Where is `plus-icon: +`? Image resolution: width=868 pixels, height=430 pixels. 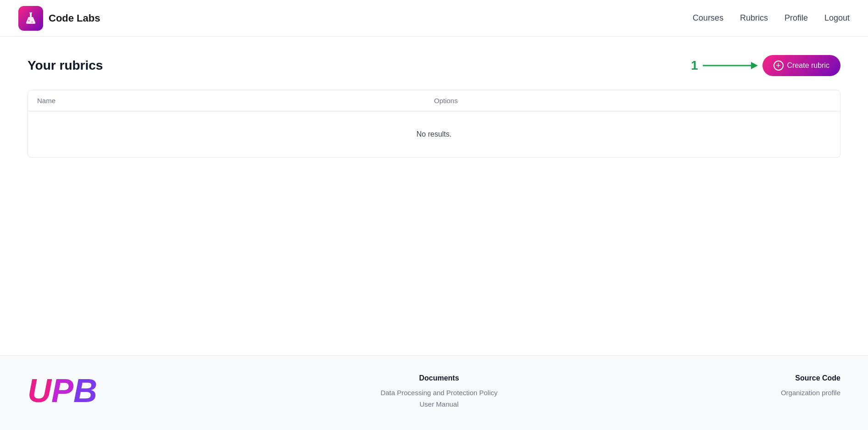 plus-icon: + is located at coordinates (779, 66).